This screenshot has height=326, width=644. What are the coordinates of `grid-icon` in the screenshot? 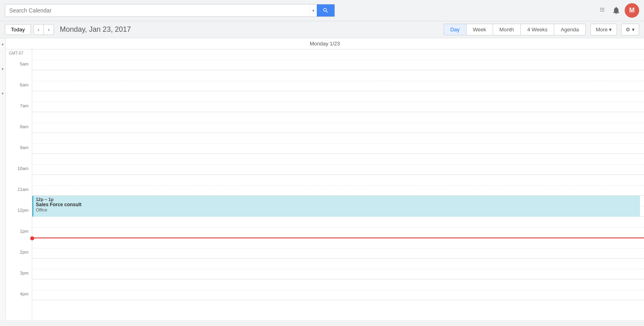 It's located at (603, 10).